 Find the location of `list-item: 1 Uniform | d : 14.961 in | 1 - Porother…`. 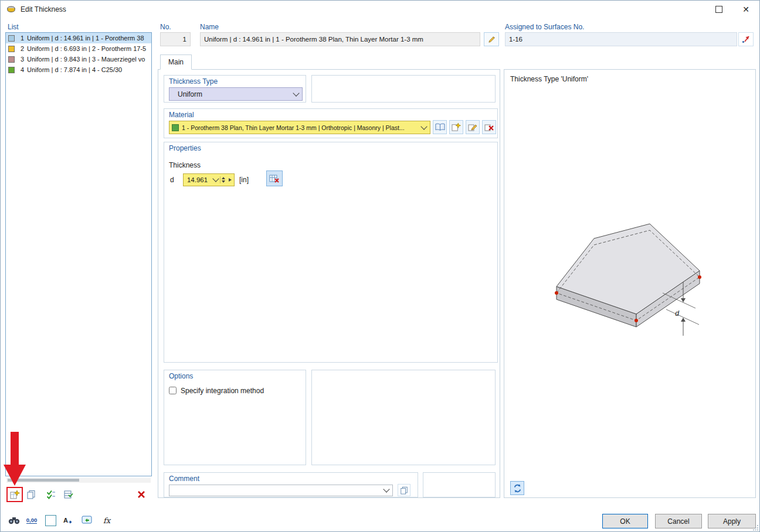

list-item: 1 Uniform | d : 14.961 in | 1 - Porother… is located at coordinates (79, 38).